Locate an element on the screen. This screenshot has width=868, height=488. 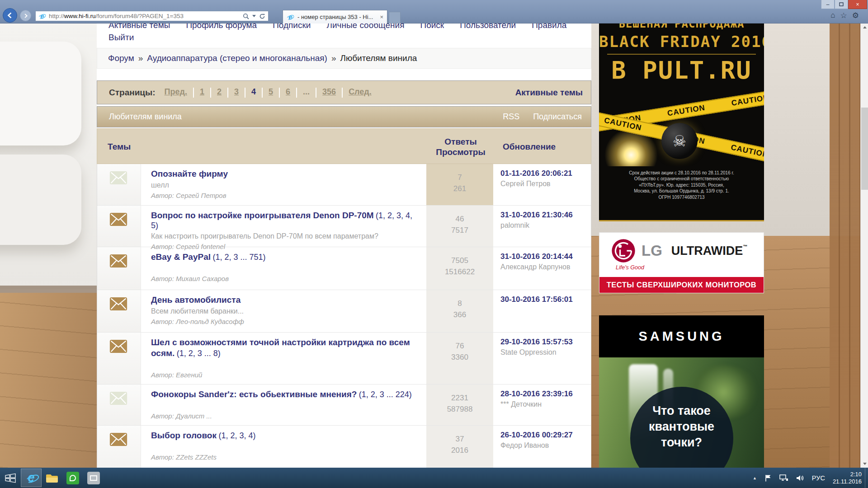
topnav-link: Личные сообщения is located at coordinates (365, 27).